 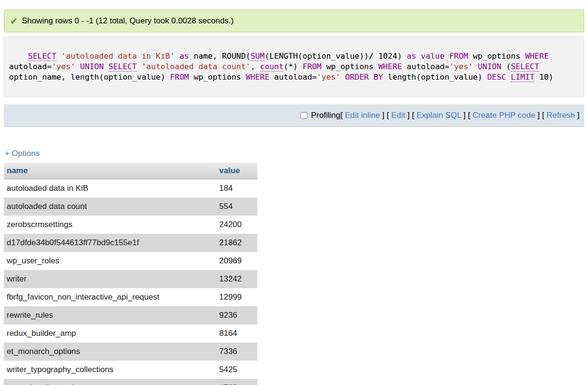 What do you see at coordinates (258, 56) in the screenshot?
I see `sql-keyword-link: SUM` at bounding box center [258, 56].